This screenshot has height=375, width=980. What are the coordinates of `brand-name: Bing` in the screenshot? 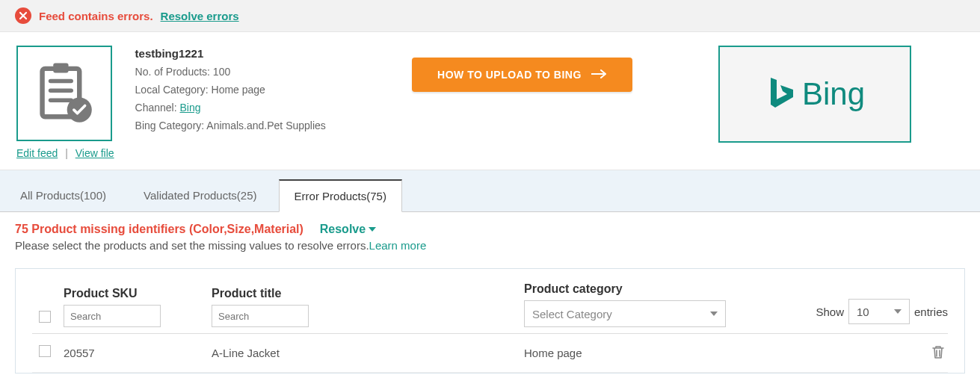 It's located at (833, 94).